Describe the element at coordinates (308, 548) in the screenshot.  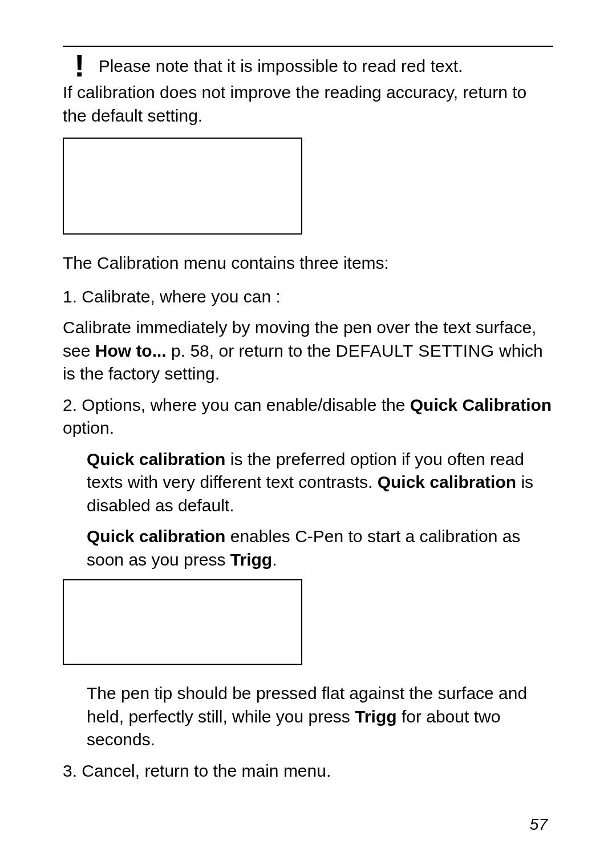
I see `item2-para2: Quick calibration enables C-Pen to start…` at that location.